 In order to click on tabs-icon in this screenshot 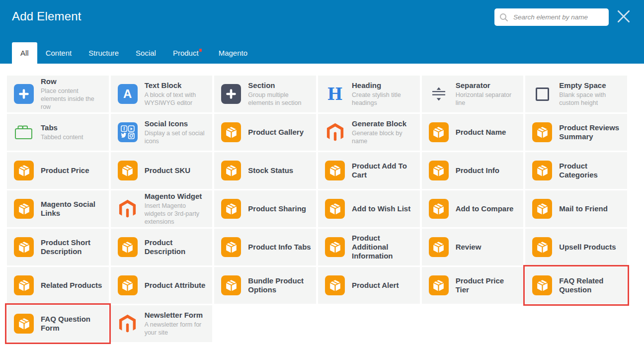, I will do `click(24, 132)`.